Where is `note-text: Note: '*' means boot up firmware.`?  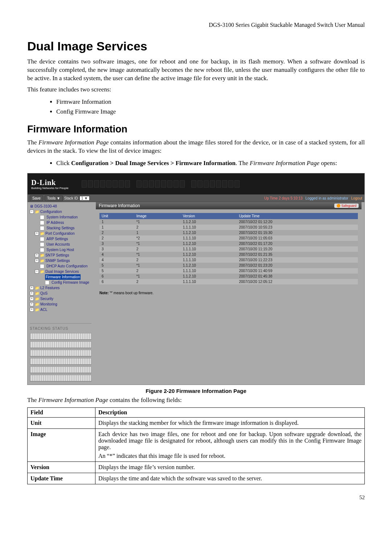 note-text: Note: '*' means boot up firmware. is located at coordinates (229, 293).